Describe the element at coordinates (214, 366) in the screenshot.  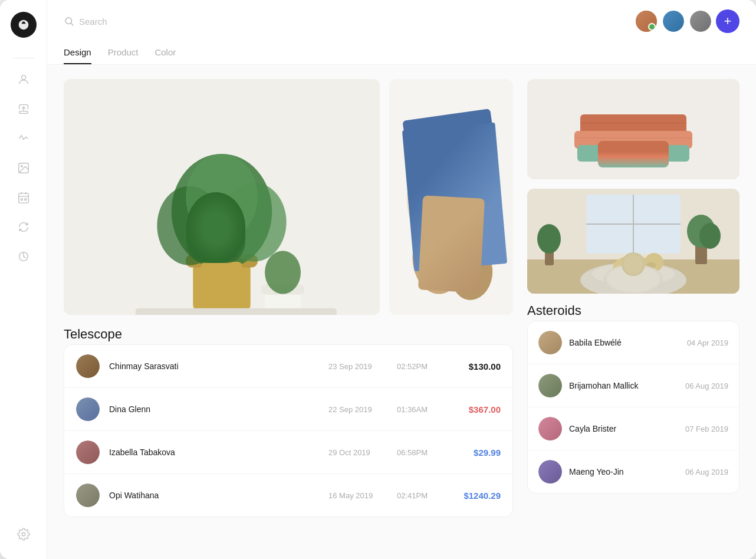
I see `name-chinmay: Chinmay Sarasvati` at that location.